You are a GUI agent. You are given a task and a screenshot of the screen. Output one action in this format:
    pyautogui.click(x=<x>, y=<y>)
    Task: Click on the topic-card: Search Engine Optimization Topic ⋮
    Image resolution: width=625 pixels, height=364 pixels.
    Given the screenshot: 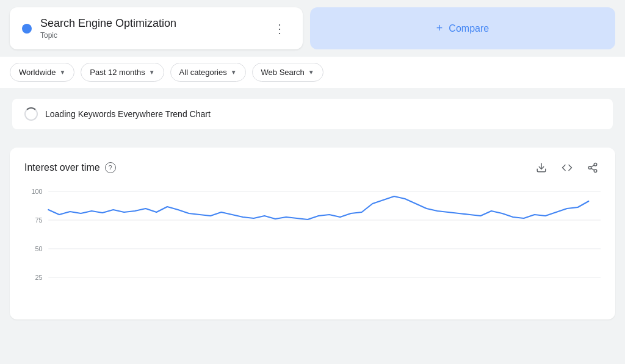 What is the action you would take?
    pyautogui.click(x=156, y=28)
    